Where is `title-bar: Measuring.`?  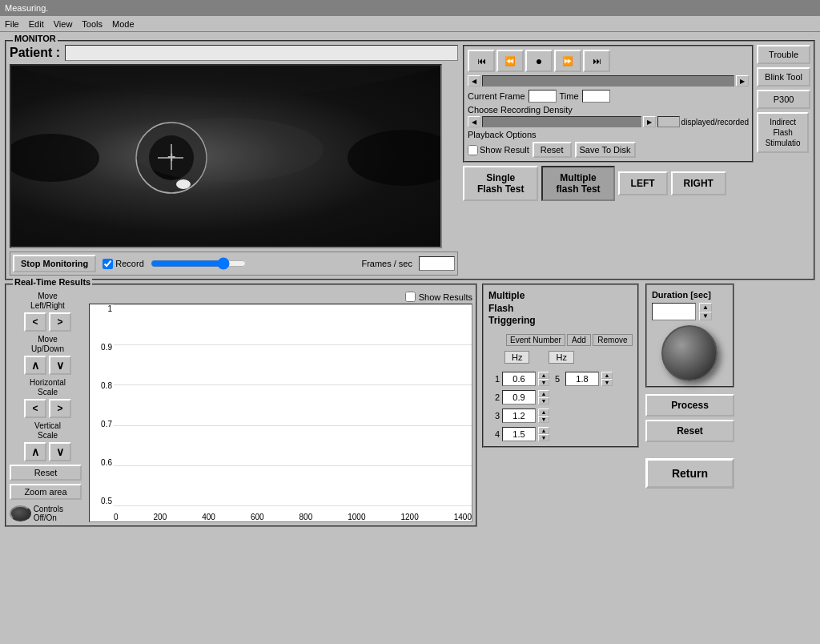
title-bar: Measuring. is located at coordinates (410, 8).